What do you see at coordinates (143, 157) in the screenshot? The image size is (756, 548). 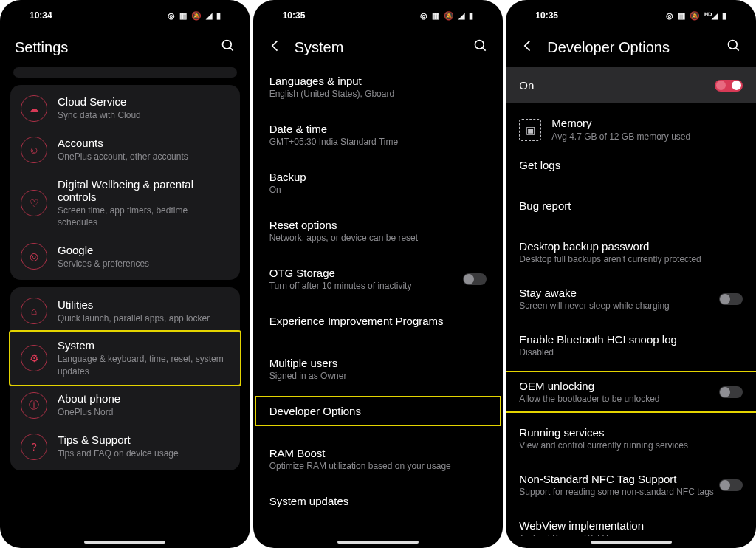 I see `row-subtitle: OnePlus account, other accounts` at bounding box center [143, 157].